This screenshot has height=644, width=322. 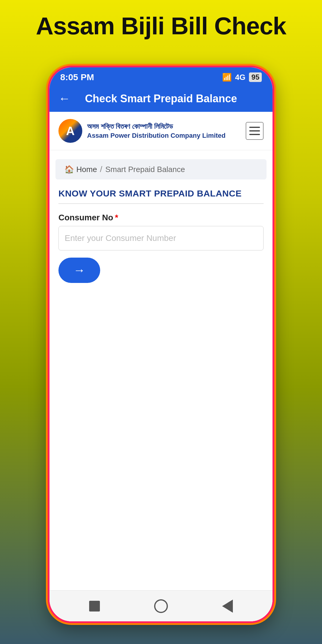 What do you see at coordinates (161, 606) in the screenshot?
I see `bottom-nav` at bounding box center [161, 606].